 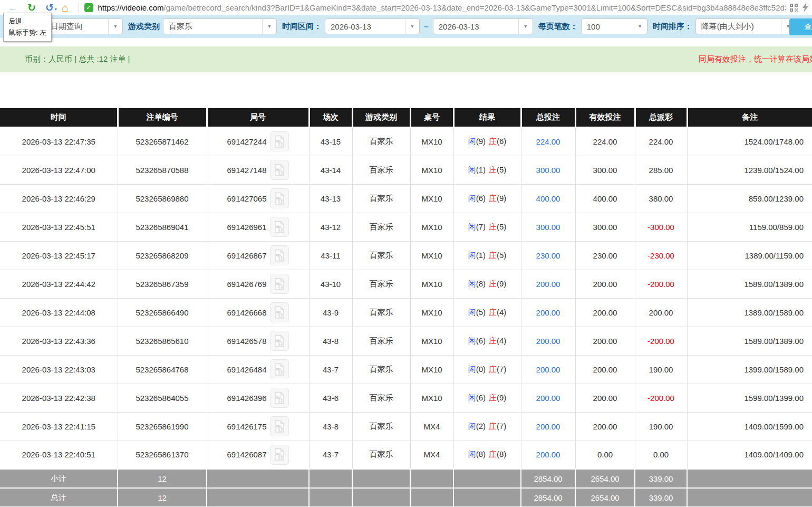 What do you see at coordinates (476, 26) in the screenshot?
I see `date-end-value: 2026-03-13` at bounding box center [476, 26].